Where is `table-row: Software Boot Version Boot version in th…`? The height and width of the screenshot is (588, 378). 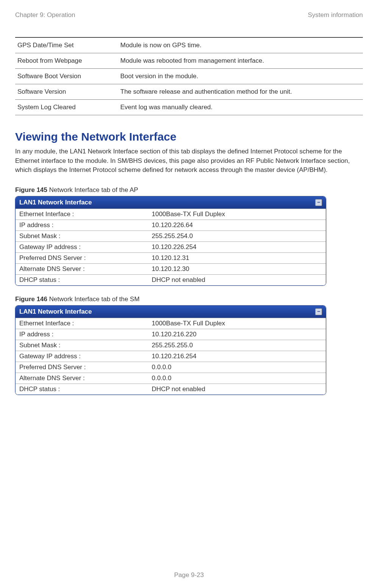 table-row: Software Boot Version Boot version in th… is located at coordinates (189, 76).